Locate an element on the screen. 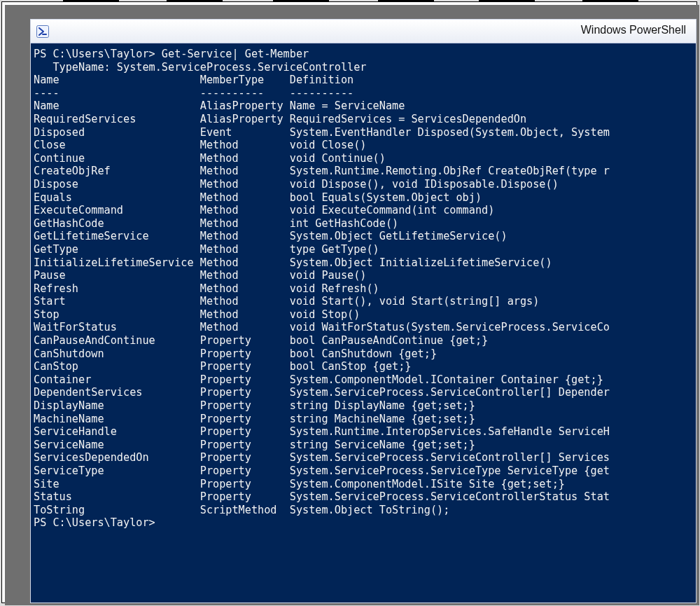 The width and height of the screenshot is (700, 606). console-line: CanShutdown Property bool CanShutdown {g… is located at coordinates (365, 354).